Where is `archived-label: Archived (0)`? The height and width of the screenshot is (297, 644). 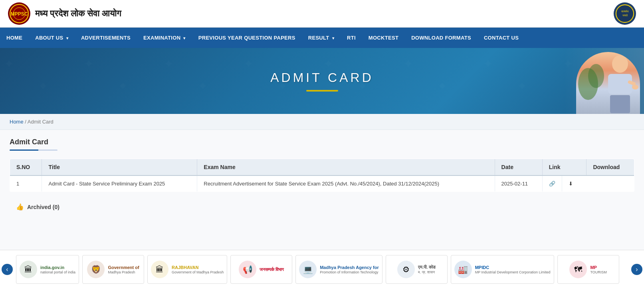
archived-label: Archived (0) is located at coordinates (43, 207).